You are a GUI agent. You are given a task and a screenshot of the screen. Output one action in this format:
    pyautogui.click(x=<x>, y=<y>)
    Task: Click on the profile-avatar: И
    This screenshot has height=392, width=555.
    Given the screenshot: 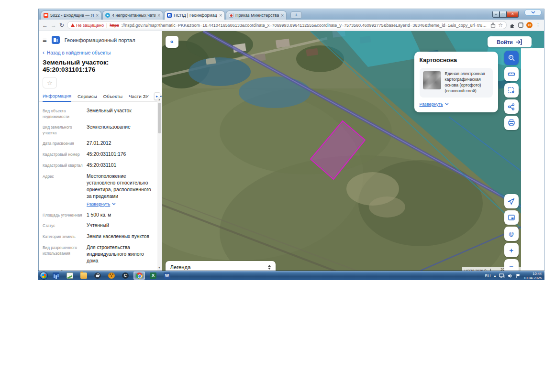 What is the action you would take?
    pyautogui.click(x=529, y=25)
    